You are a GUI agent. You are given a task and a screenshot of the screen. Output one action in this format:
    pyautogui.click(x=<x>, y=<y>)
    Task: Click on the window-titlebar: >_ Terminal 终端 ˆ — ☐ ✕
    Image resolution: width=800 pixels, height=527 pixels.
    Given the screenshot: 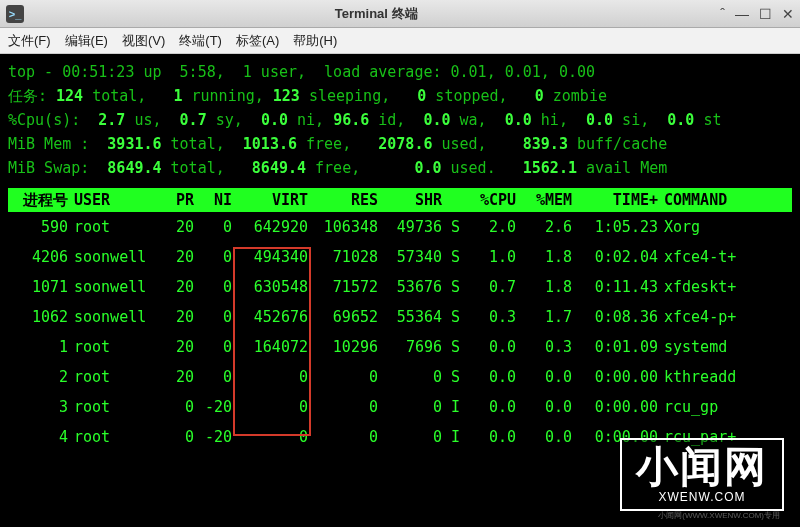 What is the action you would take?
    pyautogui.click(x=400, y=14)
    